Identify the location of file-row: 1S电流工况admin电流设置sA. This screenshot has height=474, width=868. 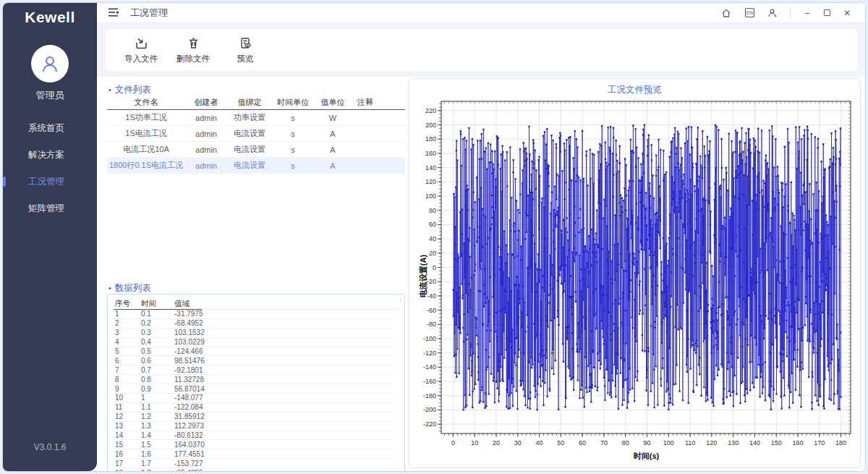
(256, 134).